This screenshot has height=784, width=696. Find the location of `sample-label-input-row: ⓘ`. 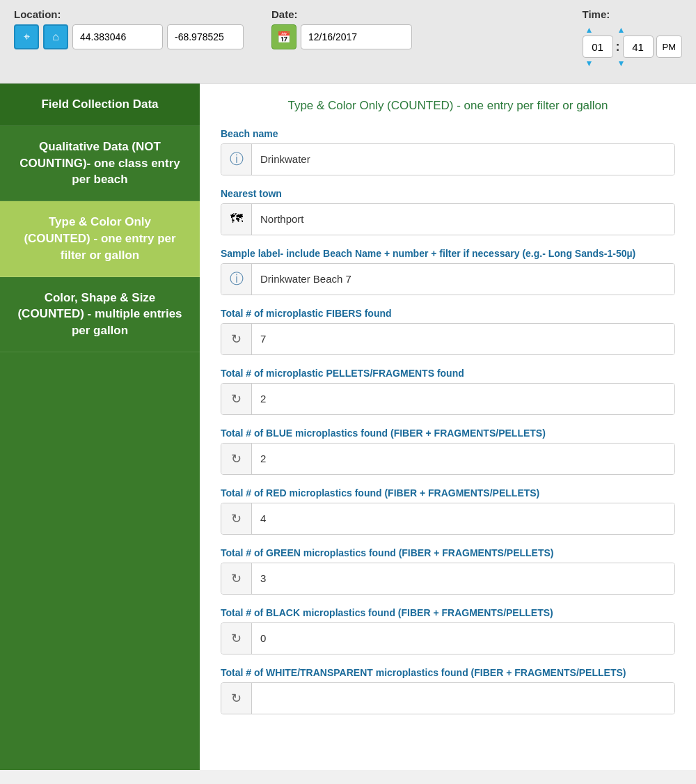

sample-label-input-row: ⓘ is located at coordinates (448, 279).